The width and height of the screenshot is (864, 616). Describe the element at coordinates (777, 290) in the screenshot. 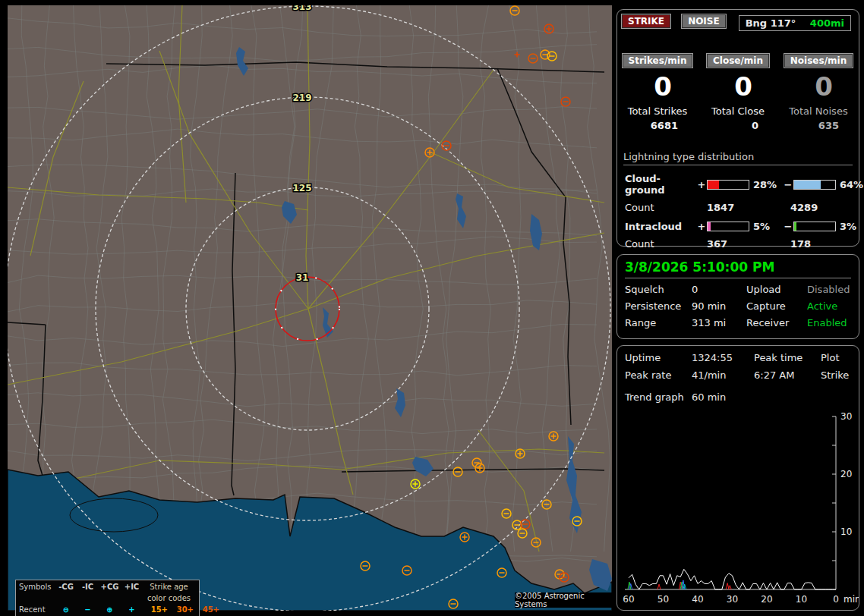

I see `upload-label: Upload` at that location.